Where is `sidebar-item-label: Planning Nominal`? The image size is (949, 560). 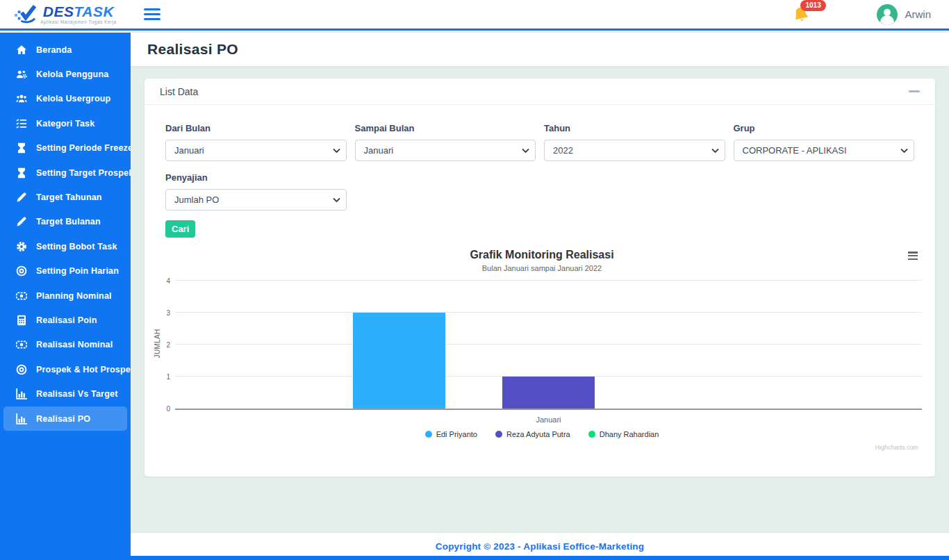
sidebar-item-label: Planning Nominal is located at coordinates (74, 296).